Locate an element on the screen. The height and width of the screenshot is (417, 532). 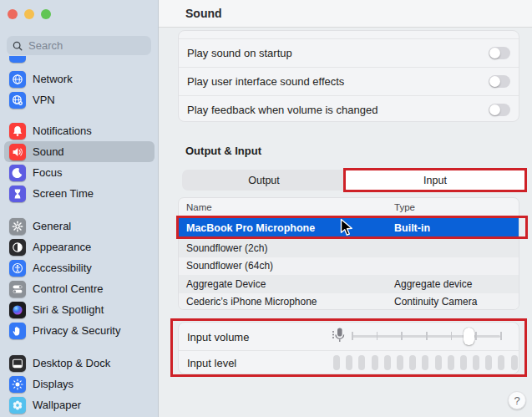
toggles-icon is located at coordinates (18, 289).